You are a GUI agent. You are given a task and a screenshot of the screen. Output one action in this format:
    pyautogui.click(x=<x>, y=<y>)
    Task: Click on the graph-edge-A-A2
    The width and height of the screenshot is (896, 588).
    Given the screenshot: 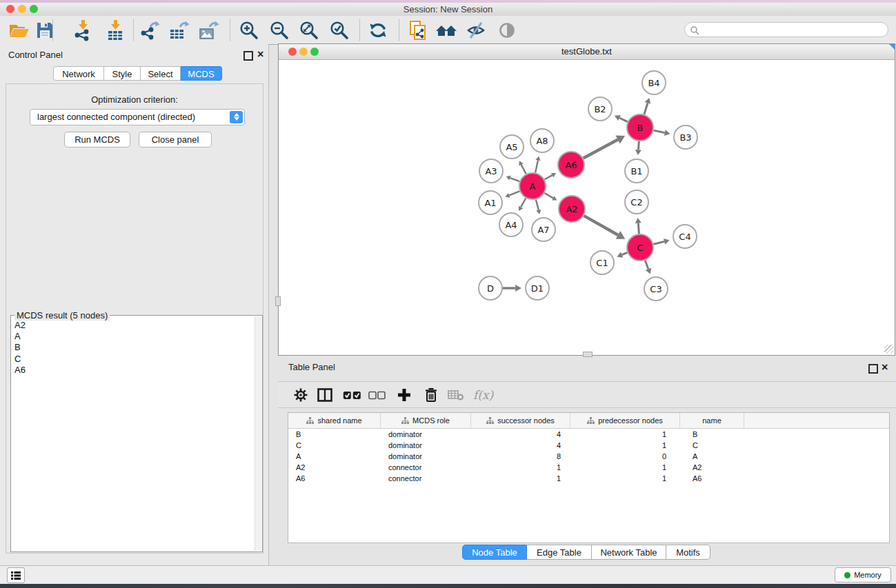 What is the action you would take?
    pyautogui.click(x=549, y=196)
    